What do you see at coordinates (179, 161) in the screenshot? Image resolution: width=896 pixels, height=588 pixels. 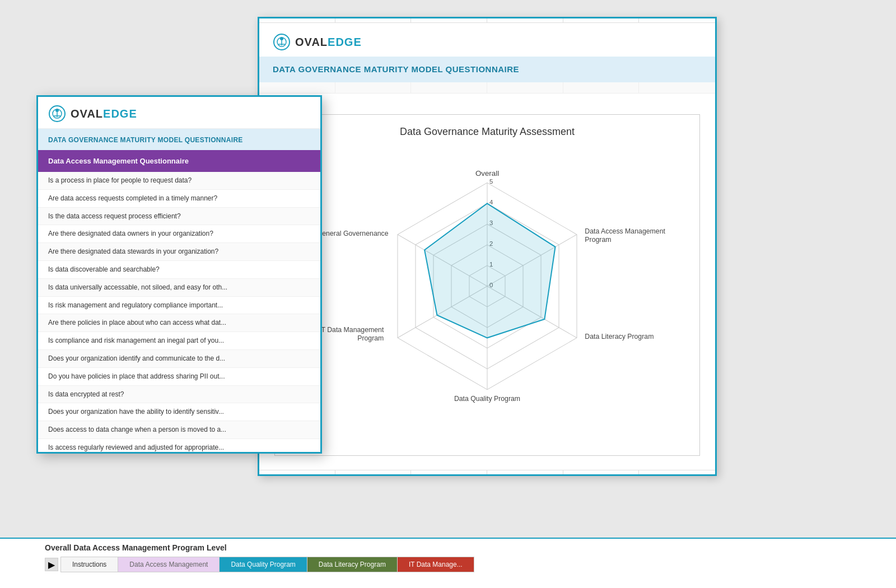 I see `section-header: Data Access Management Questionnaire` at bounding box center [179, 161].